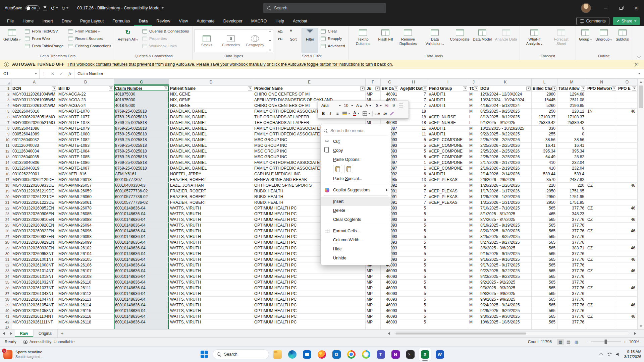 The image size is (644, 362). I want to click on cell-I38, so click(448, 300).